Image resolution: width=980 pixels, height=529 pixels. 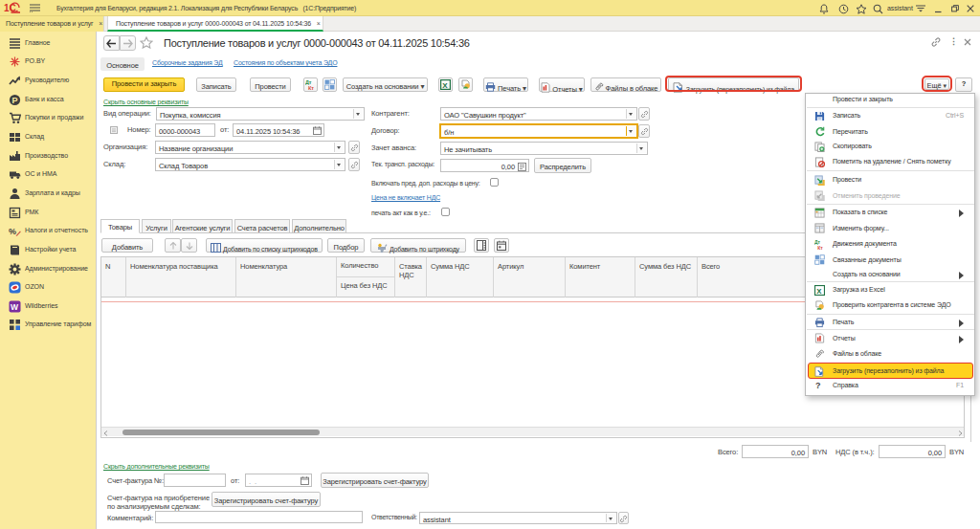 What do you see at coordinates (15, 99) in the screenshot?
I see `svg-text: P` at bounding box center [15, 99].